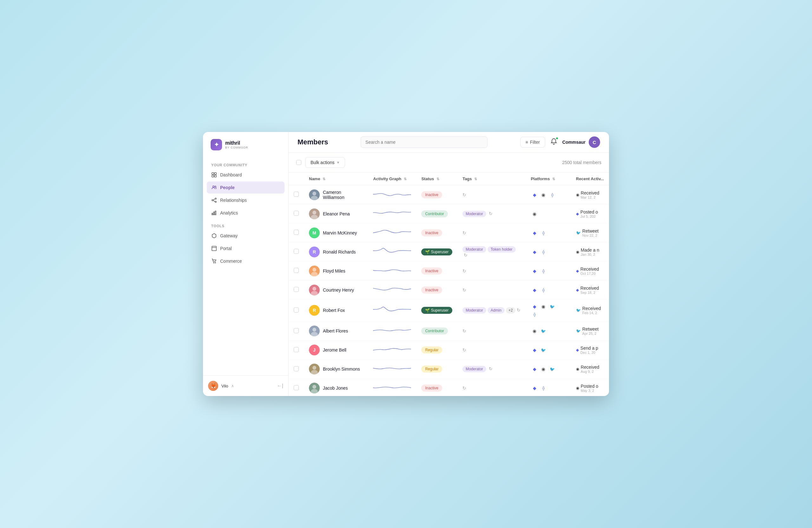 Image resolution: width=812 pixels, height=528 pixels. What do you see at coordinates (574, 142) in the screenshot?
I see `topbar-username: Commsaur` at bounding box center [574, 142].